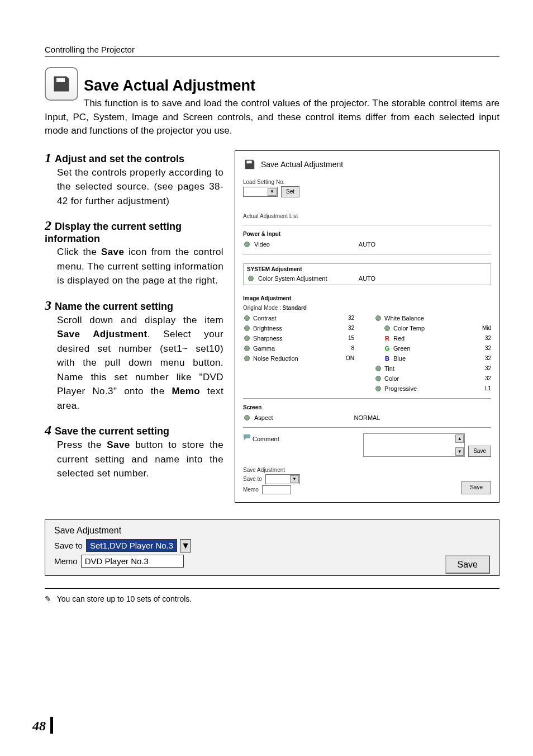  What do you see at coordinates (66, 561) in the screenshot?
I see `zoom-memo-label: Memo` at bounding box center [66, 561].